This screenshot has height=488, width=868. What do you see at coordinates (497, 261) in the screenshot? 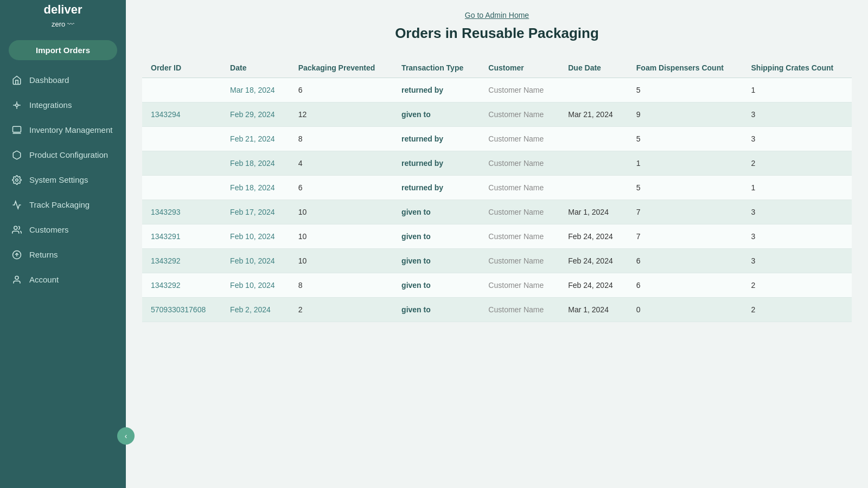
I see `table-row: 1343292Feb 10, 202410given toCustomer Na…` at bounding box center [497, 261].